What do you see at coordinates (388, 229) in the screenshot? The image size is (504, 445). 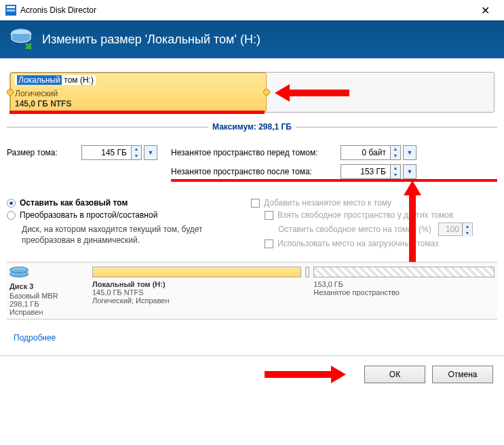 I see `leave-free-row: Оставить свободное место на томах (%) ▲▼` at bounding box center [388, 229].